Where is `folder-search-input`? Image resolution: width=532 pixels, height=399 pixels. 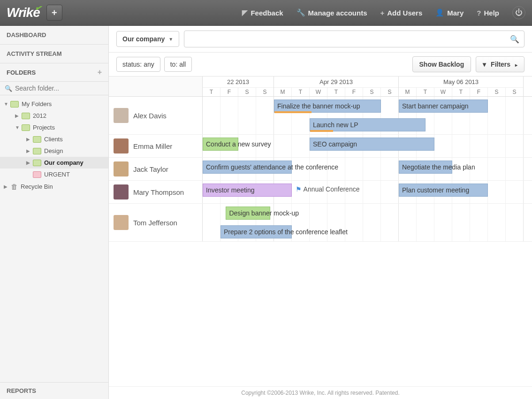 folder-search-input is located at coordinates (59, 88).